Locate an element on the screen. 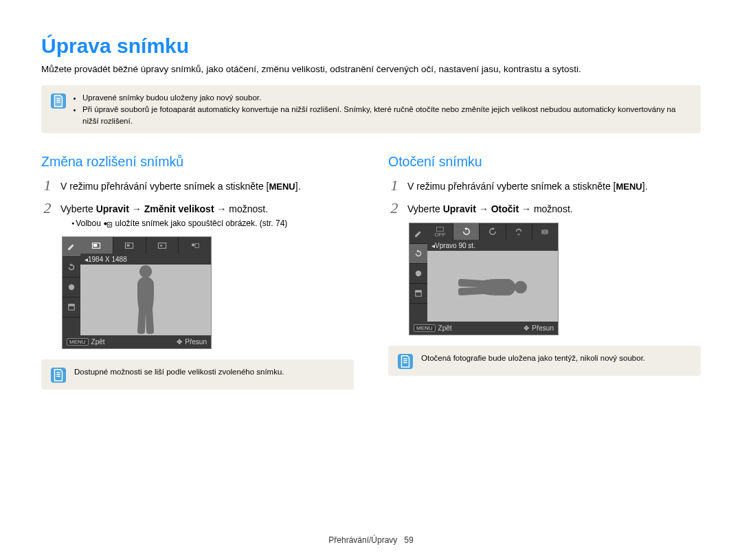 The image size is (742, 560). camera-lcd-resize: ◂ 1984 X 1488 MENU Zpět ✥ is located at coordinates (137, 293).